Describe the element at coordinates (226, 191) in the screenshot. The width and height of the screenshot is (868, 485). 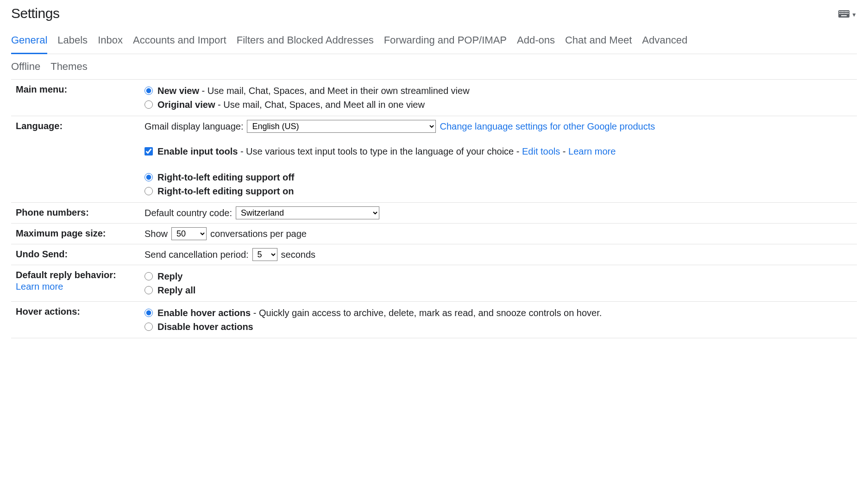
I see `rtl-on-label: Right-to-left editing support on` at that location.